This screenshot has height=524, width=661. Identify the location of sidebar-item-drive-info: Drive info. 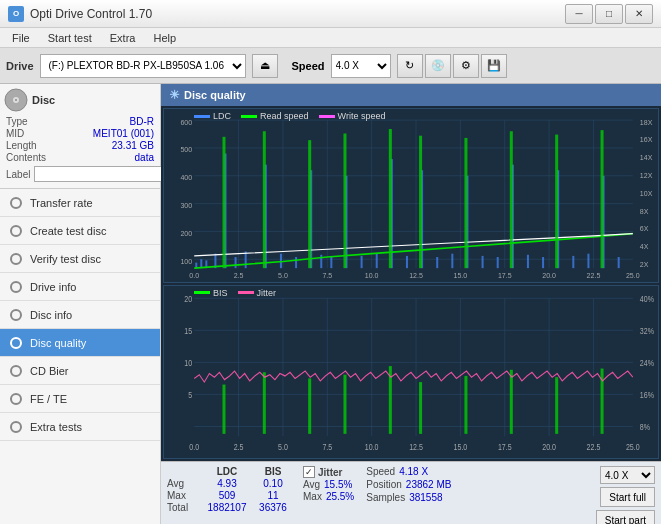
(80, 287).